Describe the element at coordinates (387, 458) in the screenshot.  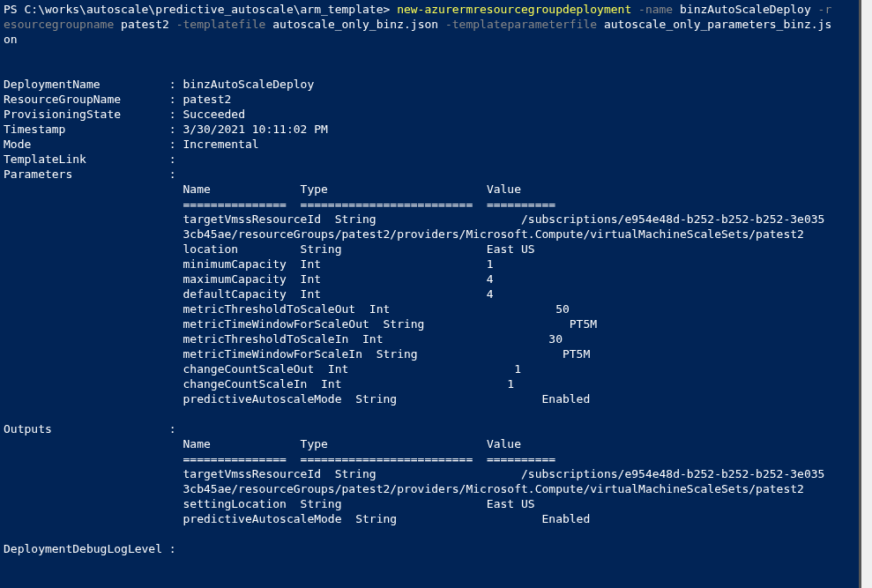
I see `ohdr-d2: =========================` at that location.